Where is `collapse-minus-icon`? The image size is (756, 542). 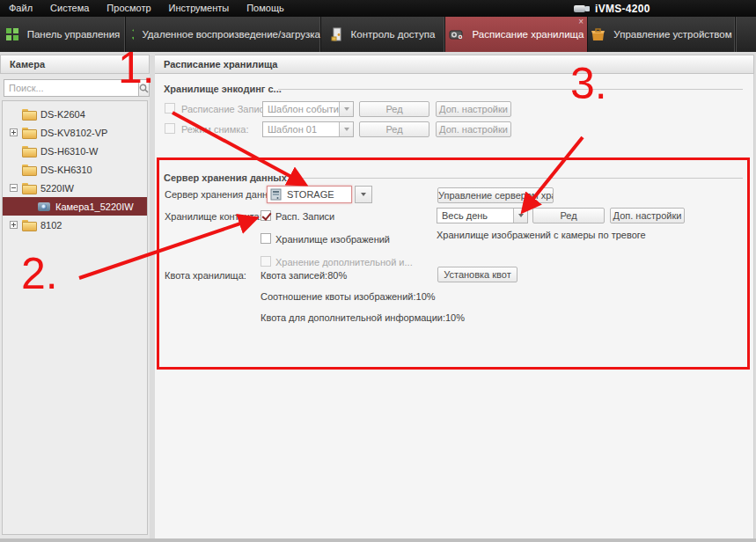 collapse-minus-icon is located at coordinates (14, 188).